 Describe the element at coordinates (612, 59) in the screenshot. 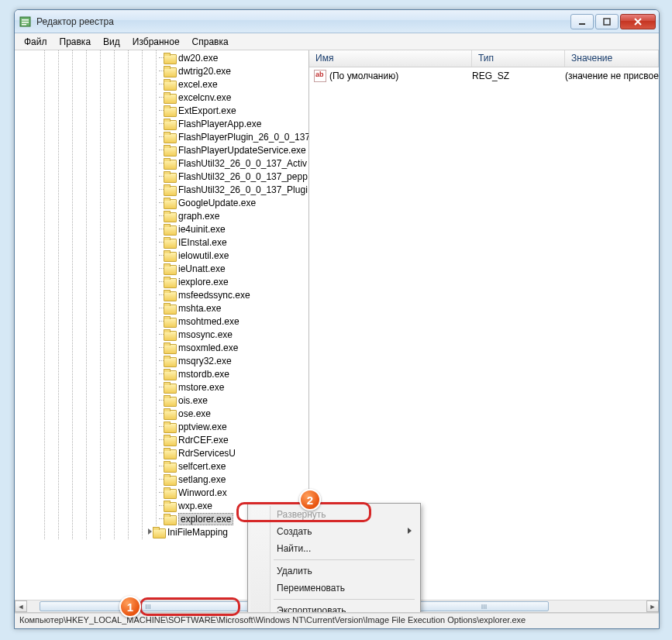

I see `column-value: Значение` at that location.